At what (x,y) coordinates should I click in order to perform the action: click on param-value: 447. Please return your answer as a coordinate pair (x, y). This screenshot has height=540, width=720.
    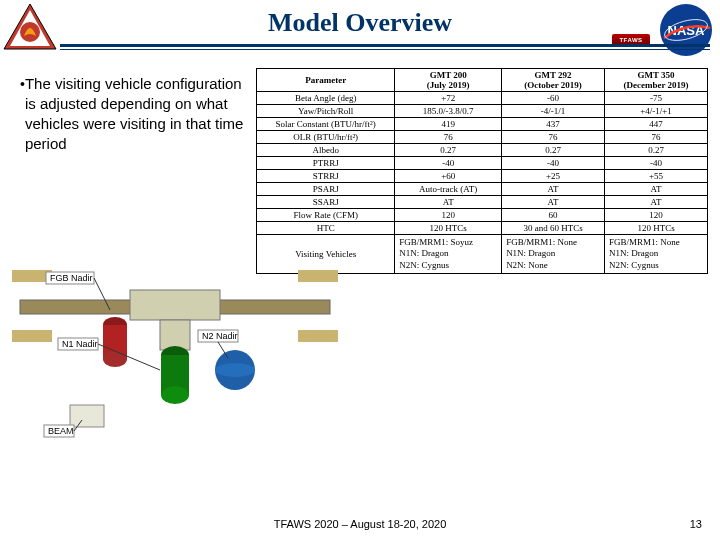
    Looking at the image, I should click on (656, 124).